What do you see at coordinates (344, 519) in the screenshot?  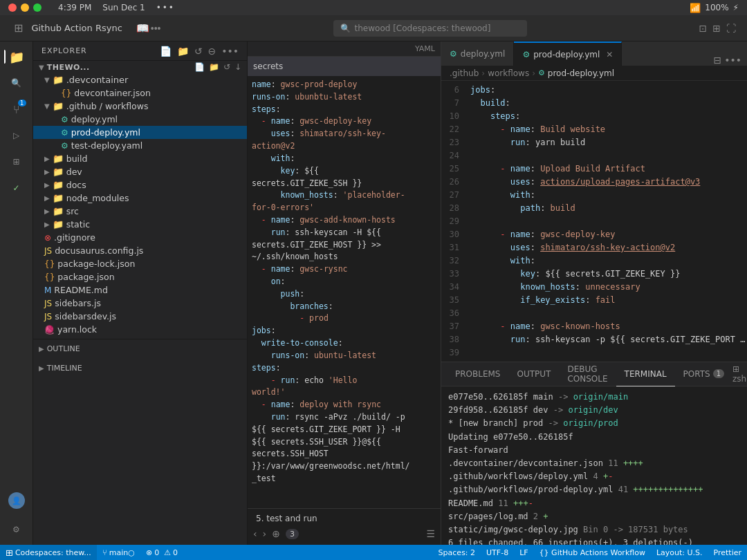 I see `nav-item-5: 5. test and run` at bounding box center [344, 519].